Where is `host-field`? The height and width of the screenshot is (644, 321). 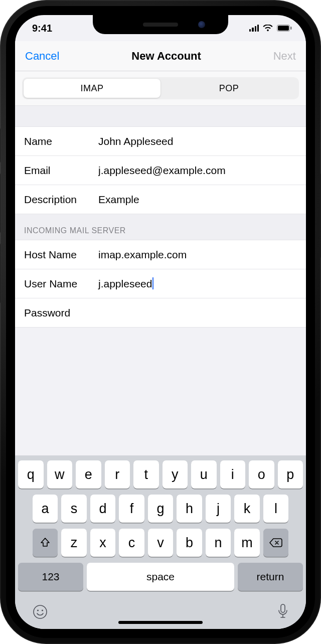 host-field is located at coordinates (198, 255).